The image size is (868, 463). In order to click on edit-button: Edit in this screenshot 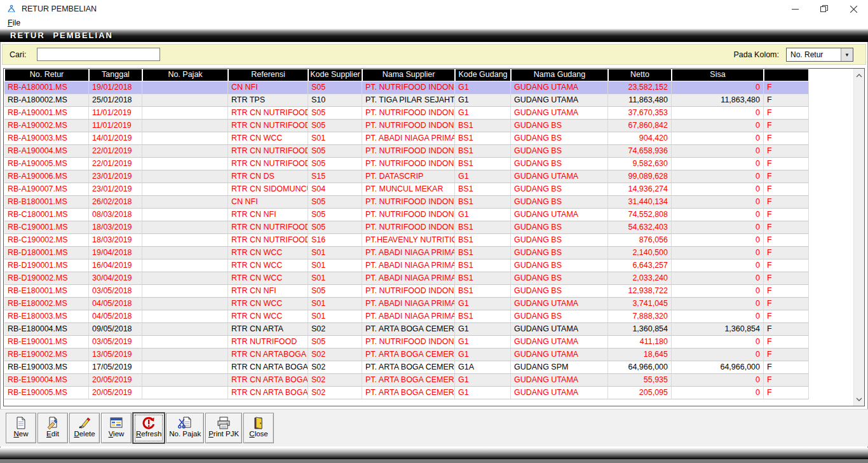, I will do `click(53, 428)`.